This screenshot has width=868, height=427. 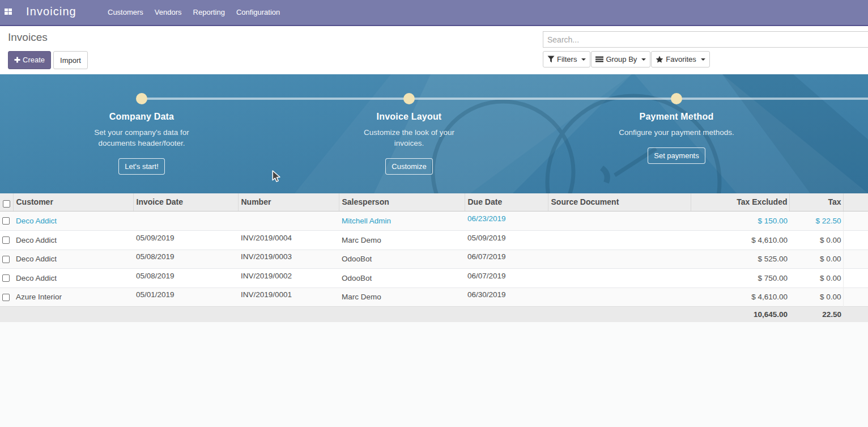 What do you see at coordinates (434, 278) in the screenshot?
I see `table-row: Deco Addict05/08/2019INV/2019/0002OdooBo…` at bounding box center [434, 278].